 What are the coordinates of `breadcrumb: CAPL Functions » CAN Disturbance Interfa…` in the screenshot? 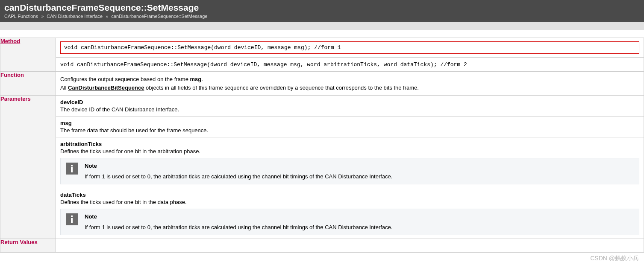 It's located at (322, 16).